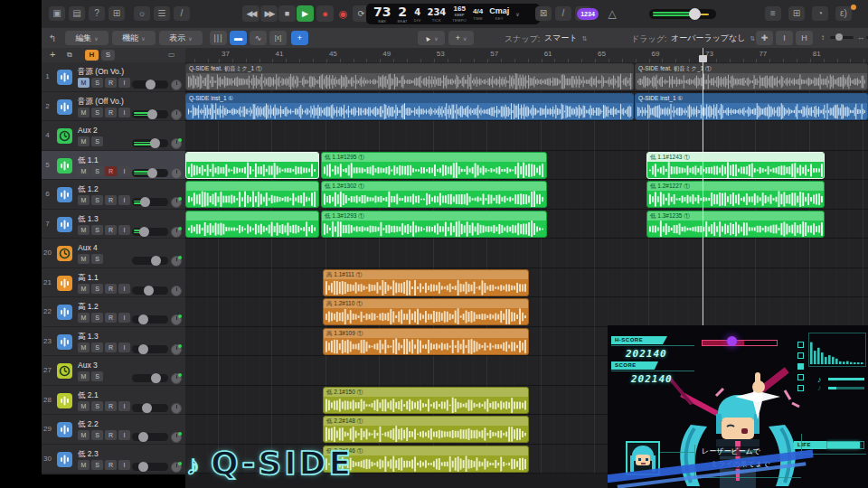 This screenshot has width=868, height=488. What do you see at coordinates (114, 401) in the screenshot?
I see `track-row: 28 低 2.1 MSRI` at bounding box center [114, 401].